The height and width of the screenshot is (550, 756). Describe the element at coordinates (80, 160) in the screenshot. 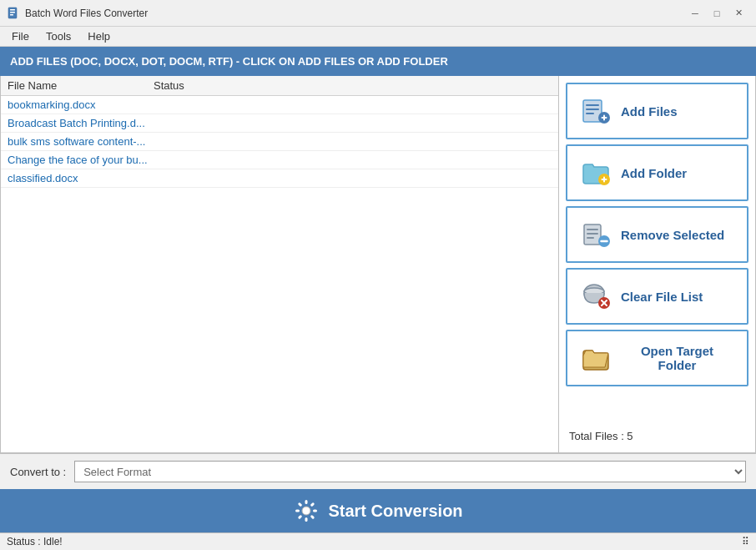

I see `file-name: Change the face of your bu...` at that location.